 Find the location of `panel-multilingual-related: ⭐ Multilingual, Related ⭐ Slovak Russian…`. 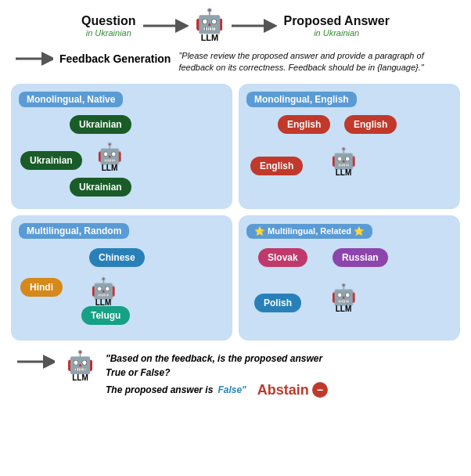

panel-multilingual-related: ⭐ Multilingual, Related ⭐ Slovak Russian… is located at coordinates (349, 278).